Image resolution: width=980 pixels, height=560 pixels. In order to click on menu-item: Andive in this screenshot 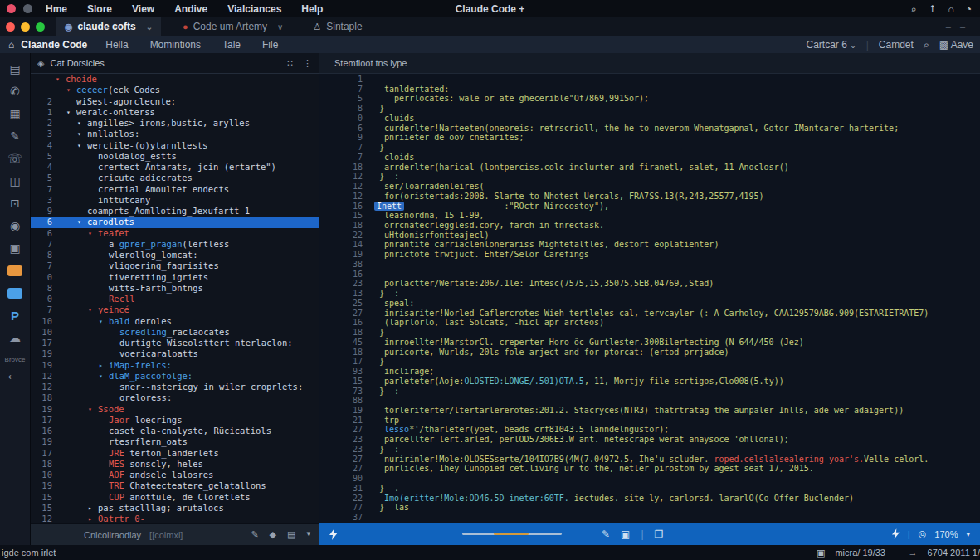, I will do `click(191, 9)`.